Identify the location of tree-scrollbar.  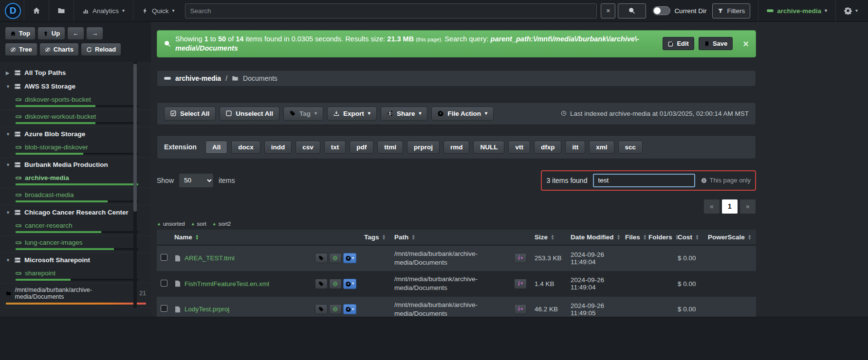
(135, 185).